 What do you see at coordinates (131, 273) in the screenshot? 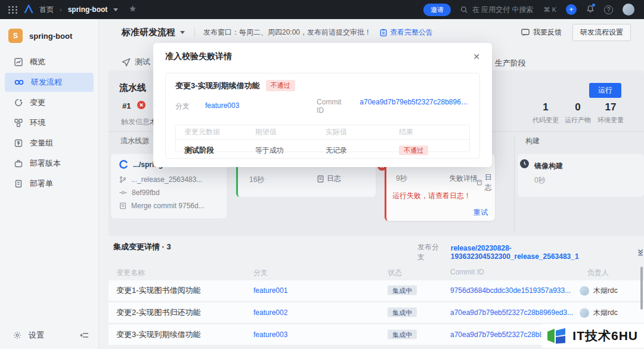
I see `column-header-name: 变更名称` at bounding box center [131, 273].